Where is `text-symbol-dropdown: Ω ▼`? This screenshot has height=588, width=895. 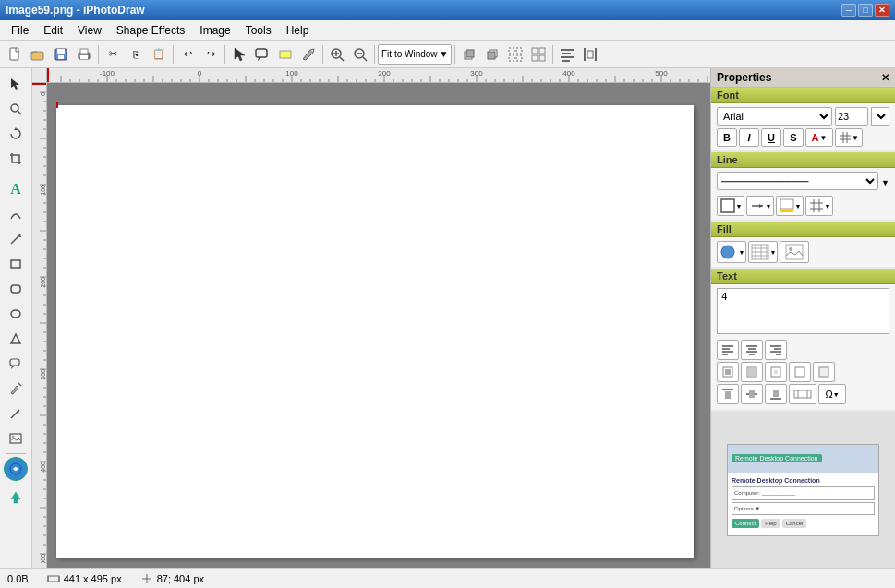 text-symbol-dropdown: Ω ▼ is located at coordinates (832, 394).